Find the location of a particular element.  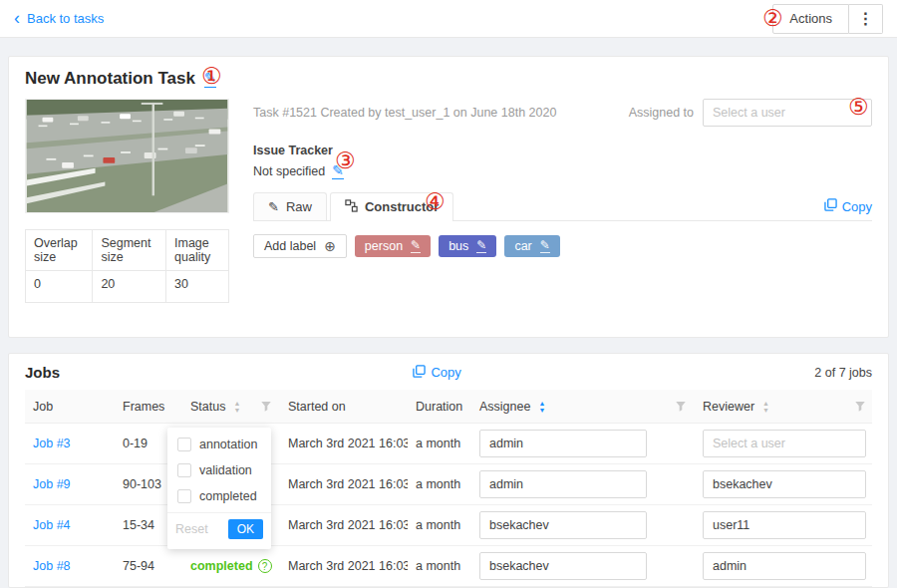

reviewer-input-job3 is located at coordinates (784, 443).